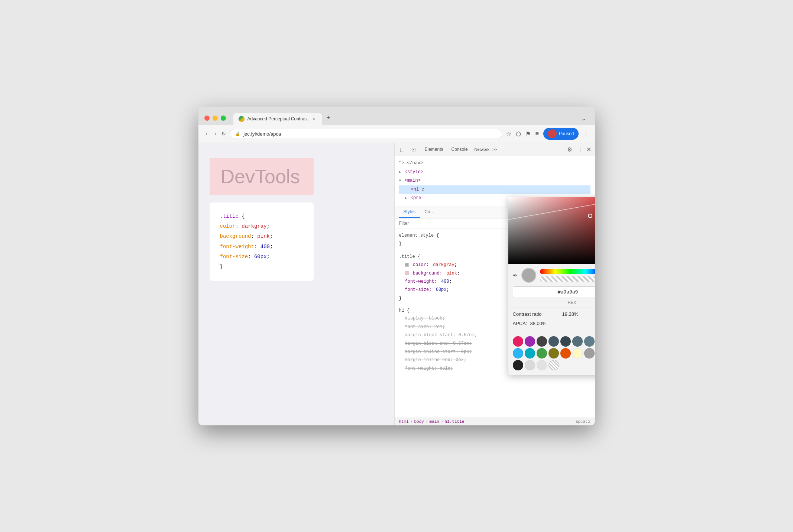 This screenshot has height=532, width=793. Describe the element at coordinates (495, 284) in the screenshot. I see `devtools-panel: ⬚ ⊡ Elements Console Network >> ⚙ ⋮ ✕ ">…` at that location.